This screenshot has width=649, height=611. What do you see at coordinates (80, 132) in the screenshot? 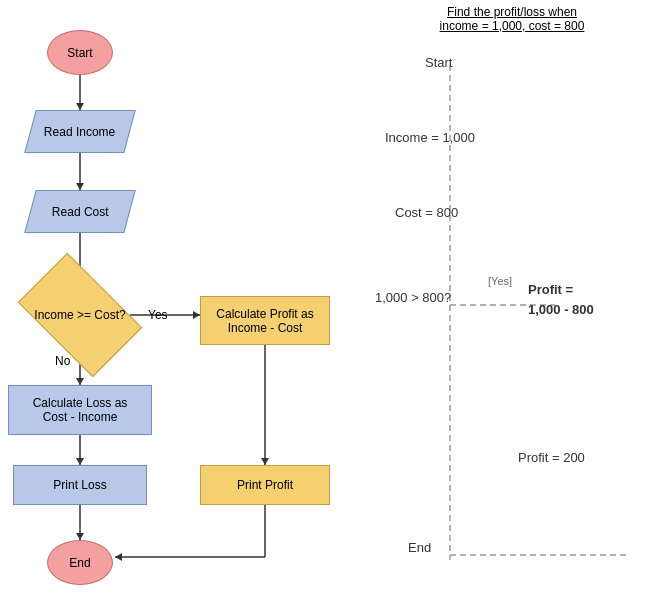
I see `read-income-node: Read Income` at bounding box center [80, 132].